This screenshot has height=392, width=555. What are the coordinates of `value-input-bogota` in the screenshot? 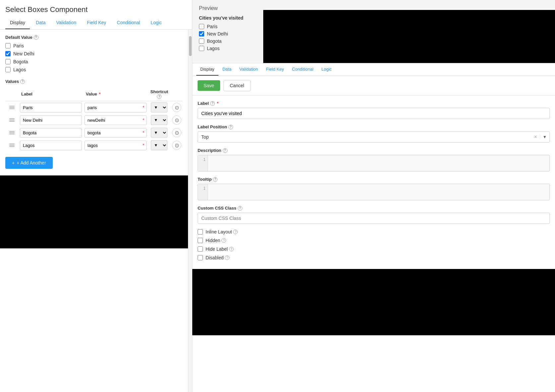 It's located at (115, 133).